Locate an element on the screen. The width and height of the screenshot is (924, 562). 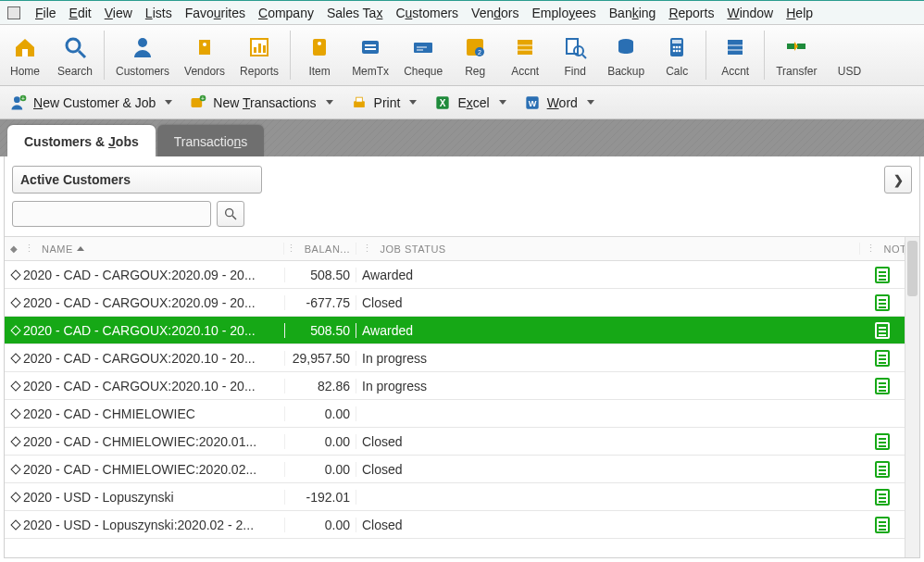
expand-panel-button: ❯ is located at coordinates (898, 180).